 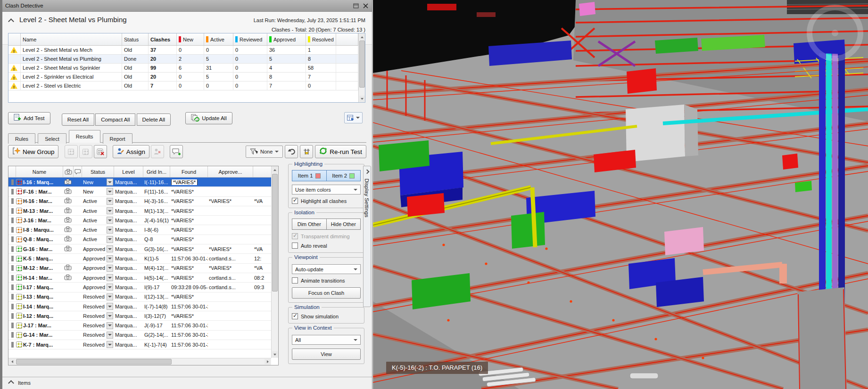 What do you see at coordinates (33, 152) in the screenshot?
I see `new-group-button: New Group` at bounding box center [33, 152].